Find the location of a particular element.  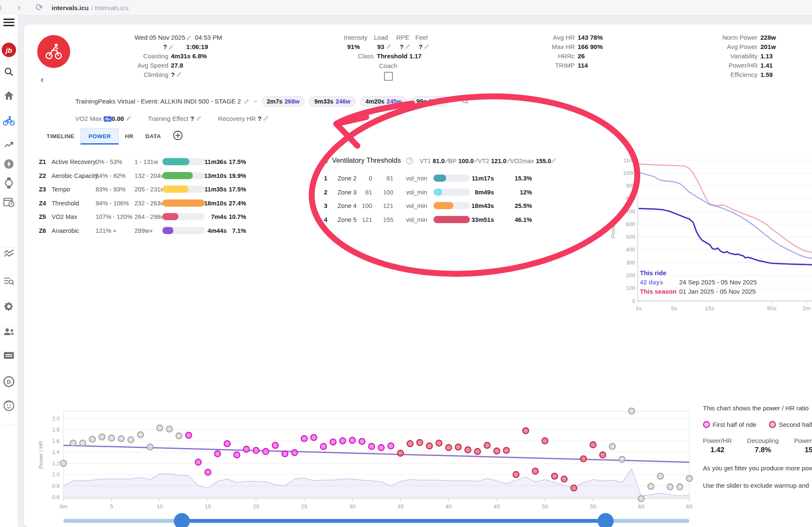

sidebar-item-people is located at coordinates (9, 333).